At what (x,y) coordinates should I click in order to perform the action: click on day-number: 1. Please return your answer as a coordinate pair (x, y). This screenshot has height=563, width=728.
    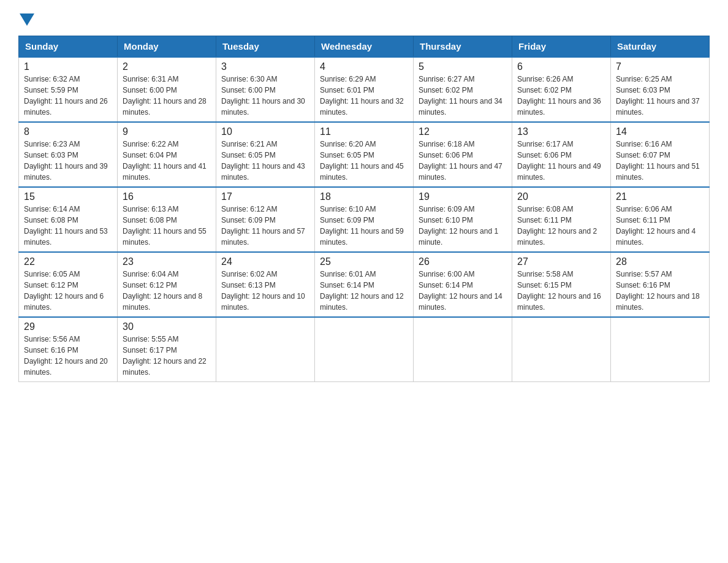
    Looking at the image, I should click on (68, 67).